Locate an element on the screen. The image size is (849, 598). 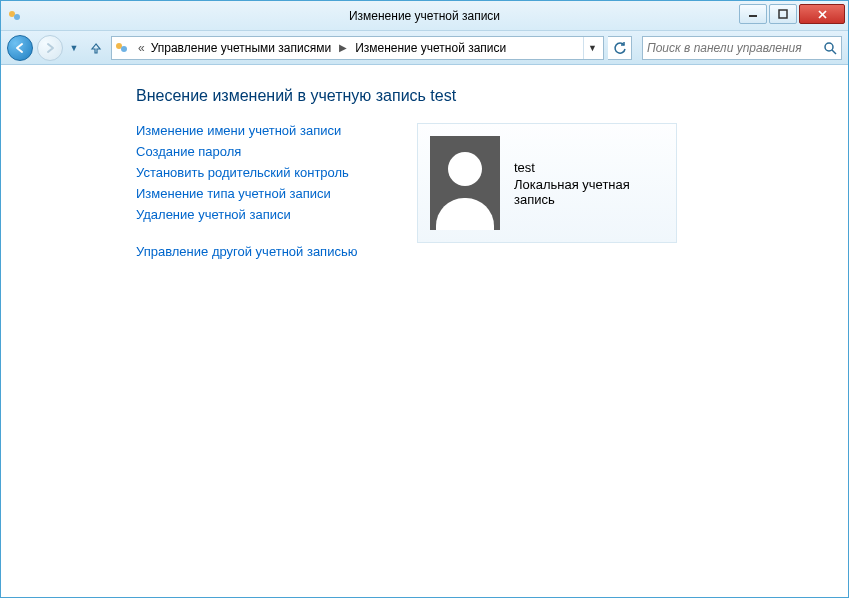
chevron-right-icon: ▶ is located at coordinates (343, 48).